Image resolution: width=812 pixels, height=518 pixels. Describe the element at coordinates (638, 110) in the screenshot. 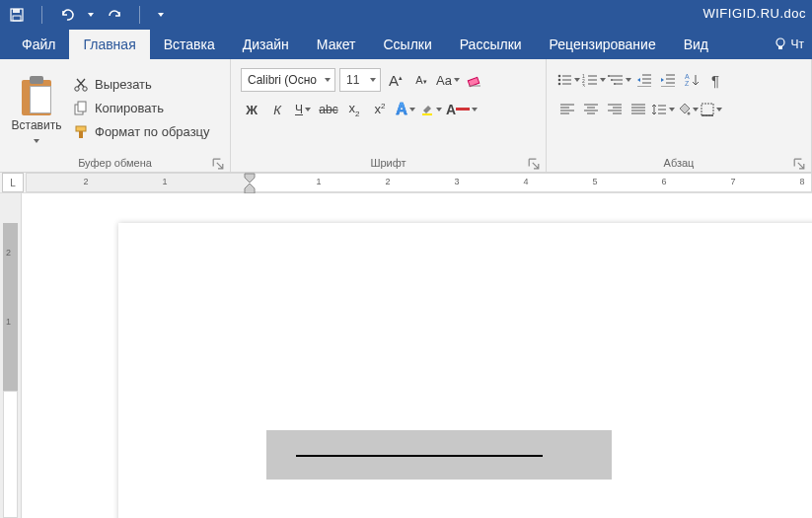

I see `justify-button` at that location.